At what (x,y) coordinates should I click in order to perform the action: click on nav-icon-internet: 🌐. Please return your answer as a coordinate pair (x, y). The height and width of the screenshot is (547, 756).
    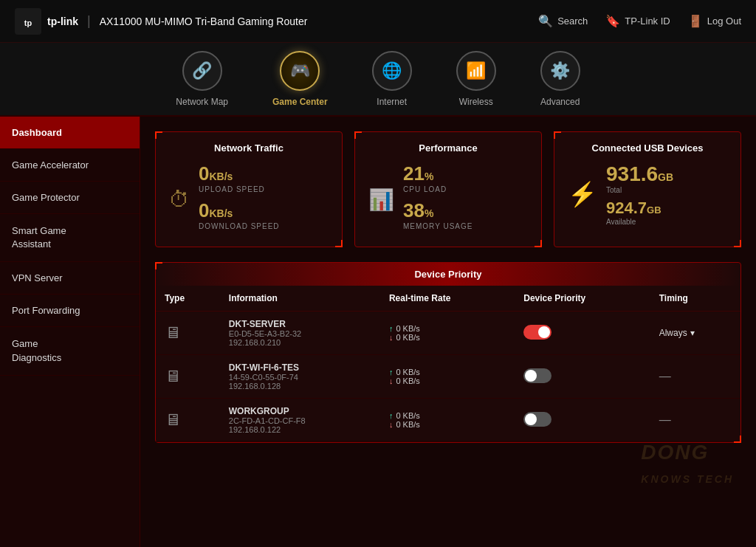
    Looking at the image, I should click on (392, 71).